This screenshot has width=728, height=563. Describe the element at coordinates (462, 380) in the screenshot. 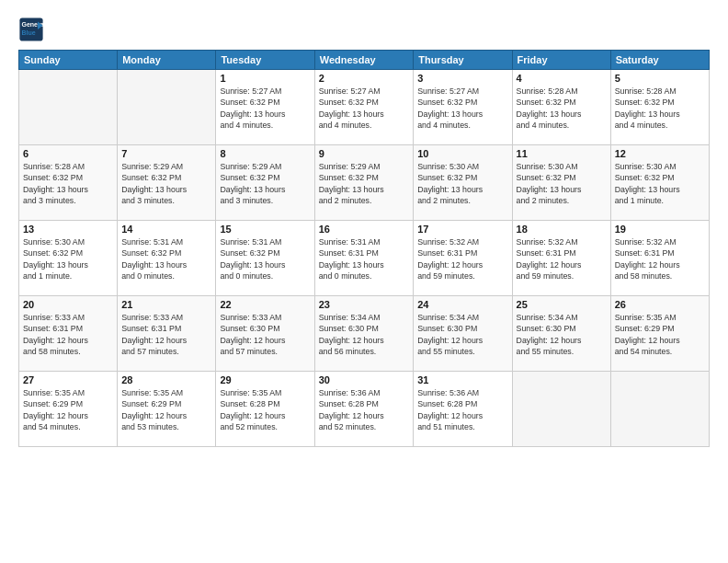

I see `day-number: 31` at that location.